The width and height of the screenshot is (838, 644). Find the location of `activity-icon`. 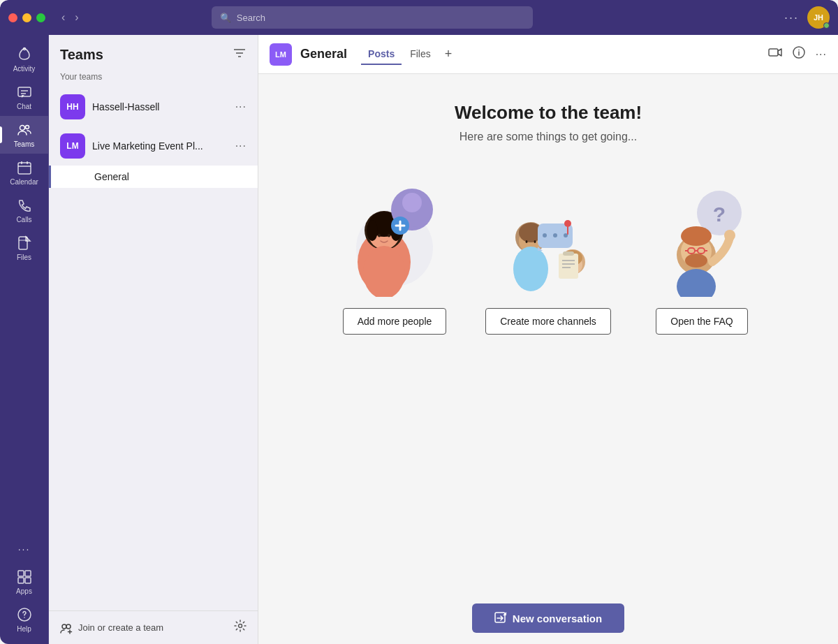

activity-icon is located at coordinates (24, 54).